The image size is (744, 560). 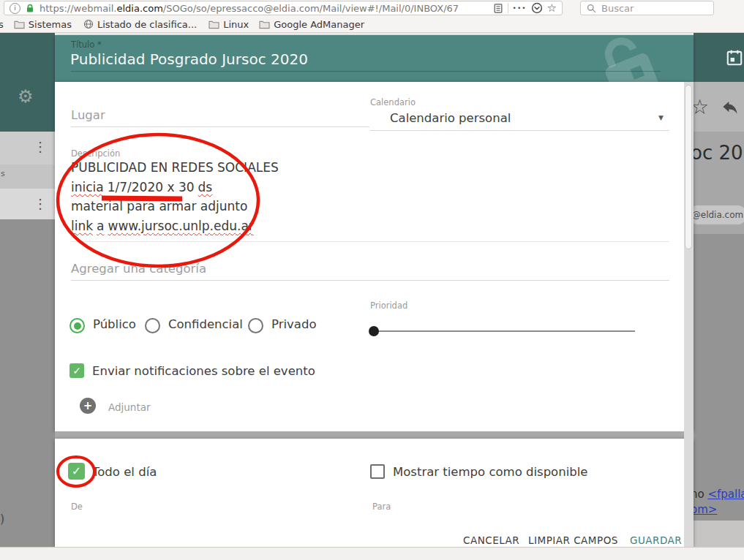 I want to click on lock-icon, so click(x=30, y=9).